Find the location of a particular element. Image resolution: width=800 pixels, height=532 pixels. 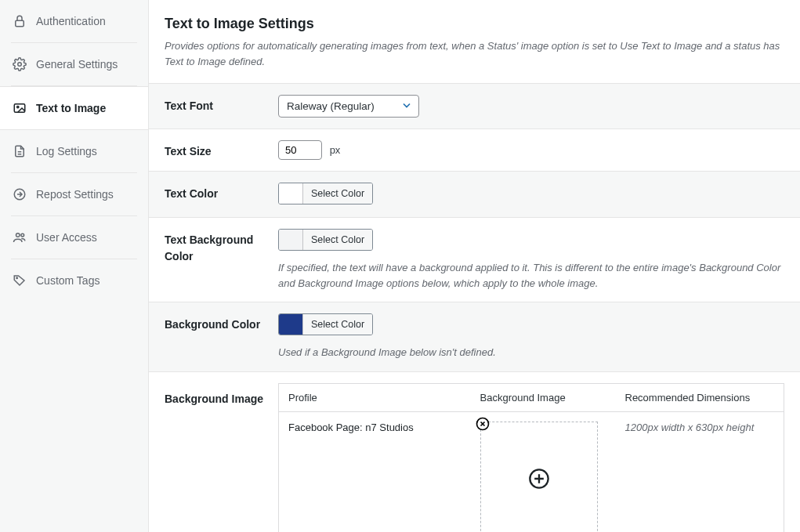

sidebar-item-text-to-image: Text to Image is located at coordinates (74, 108).